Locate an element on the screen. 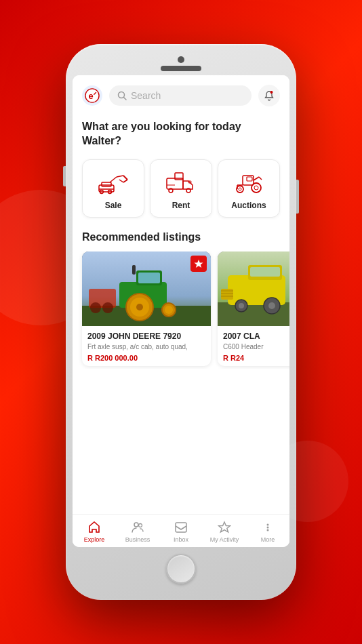  notification-button is located at coordinates (269, 96).